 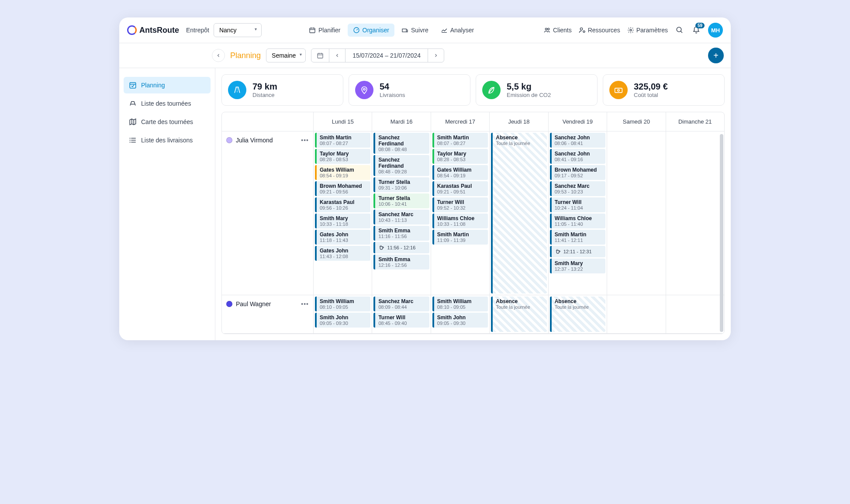 I want to click on date-navigator: 15/07/2024 – 21/07/2024, so click(x=377, y=55).